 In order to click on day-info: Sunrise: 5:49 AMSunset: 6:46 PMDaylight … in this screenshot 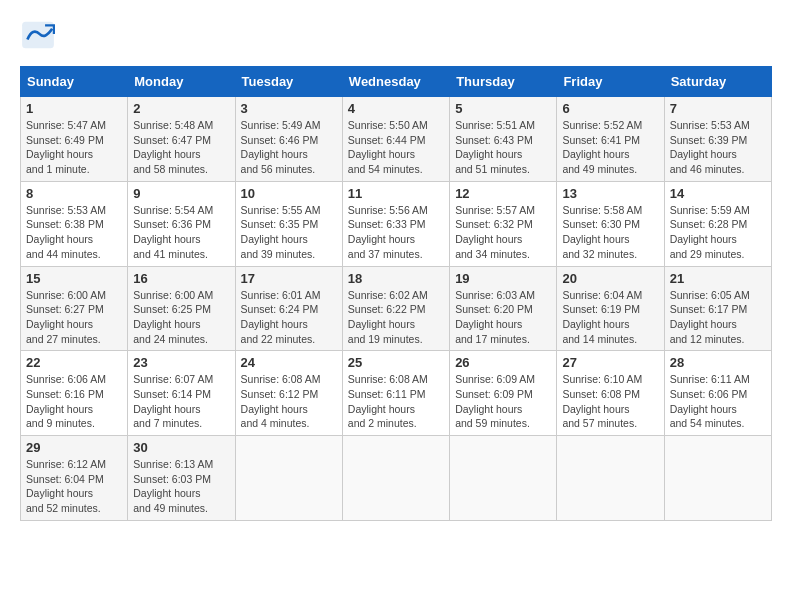, I will do `click(289, 148)`.